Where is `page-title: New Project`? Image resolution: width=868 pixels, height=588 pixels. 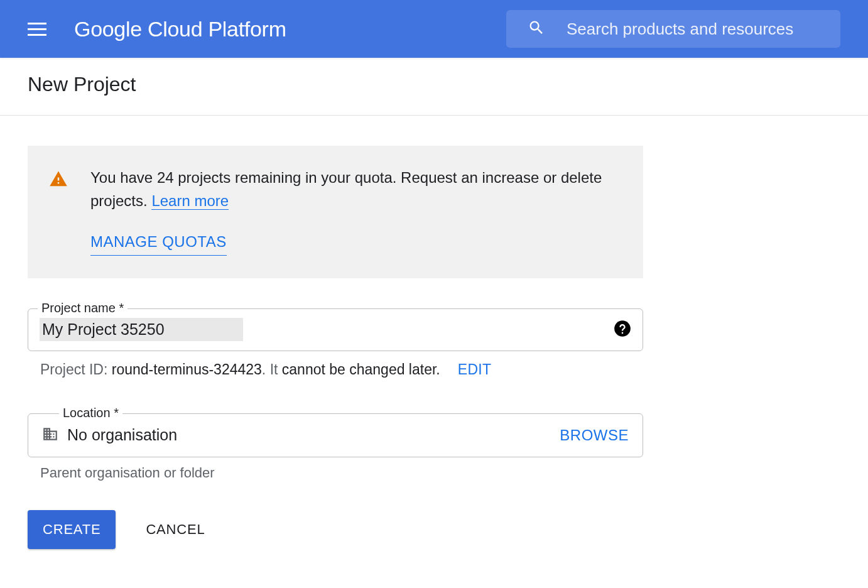
page-title: New Project is located at coordinates (434, 84).